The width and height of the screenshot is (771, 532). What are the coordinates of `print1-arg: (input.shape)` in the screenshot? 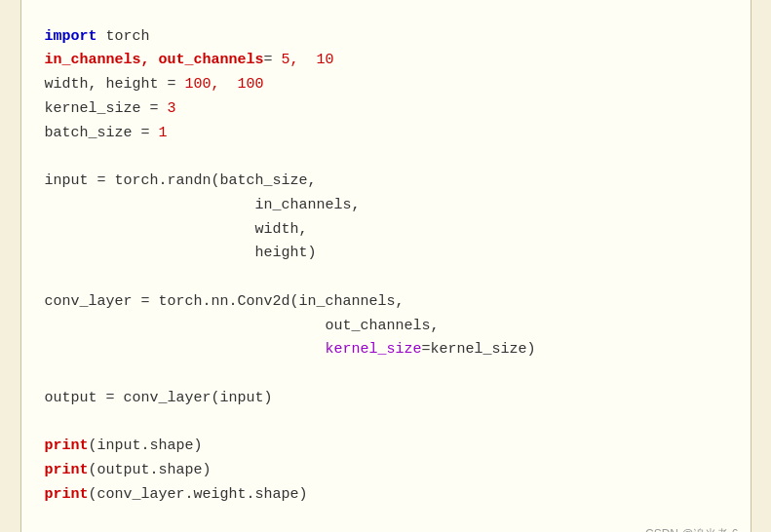 It's located at (146, 446).